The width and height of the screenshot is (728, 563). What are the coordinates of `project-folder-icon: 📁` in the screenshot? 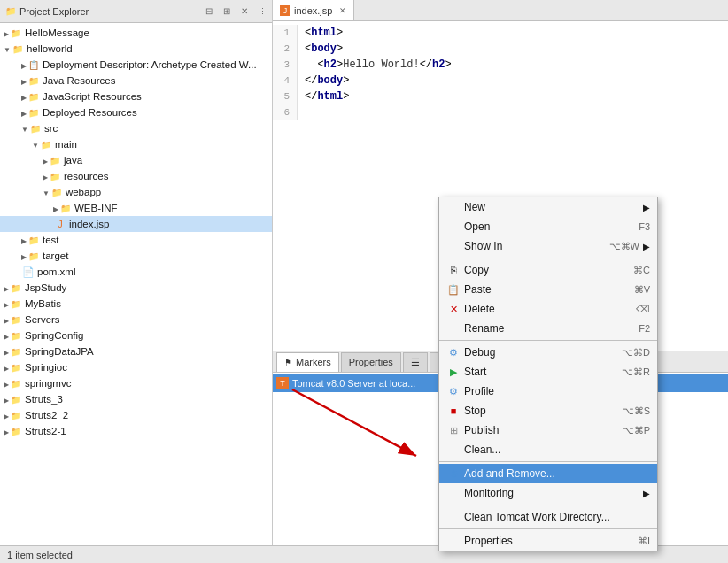 It's located at (16, 415).